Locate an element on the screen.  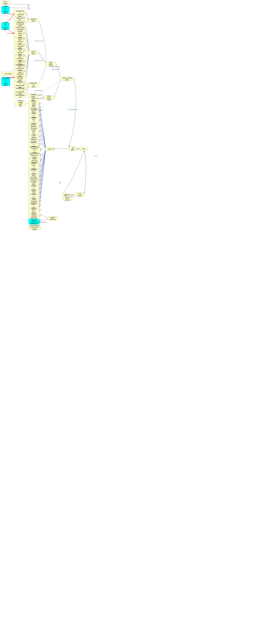
label-part-of-t14: partof is located at coordinates (41, 166).